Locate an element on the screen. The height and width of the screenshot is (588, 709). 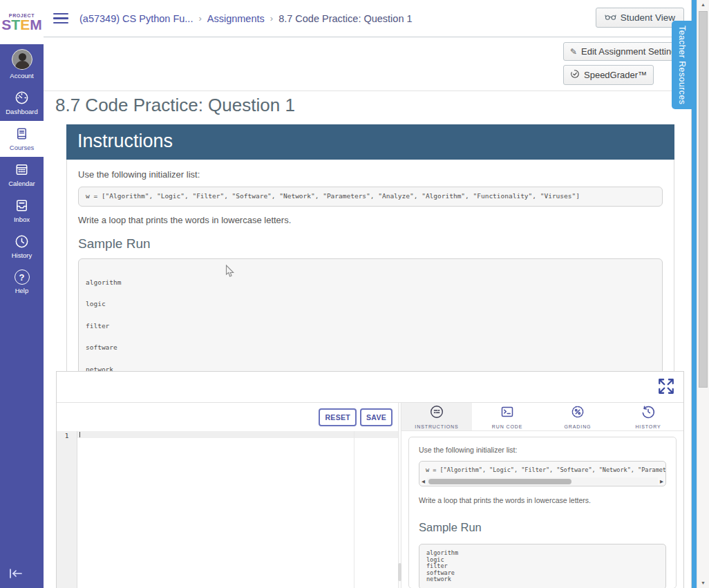
sidebar-item-label: Account is located at coordinates (21, 76).